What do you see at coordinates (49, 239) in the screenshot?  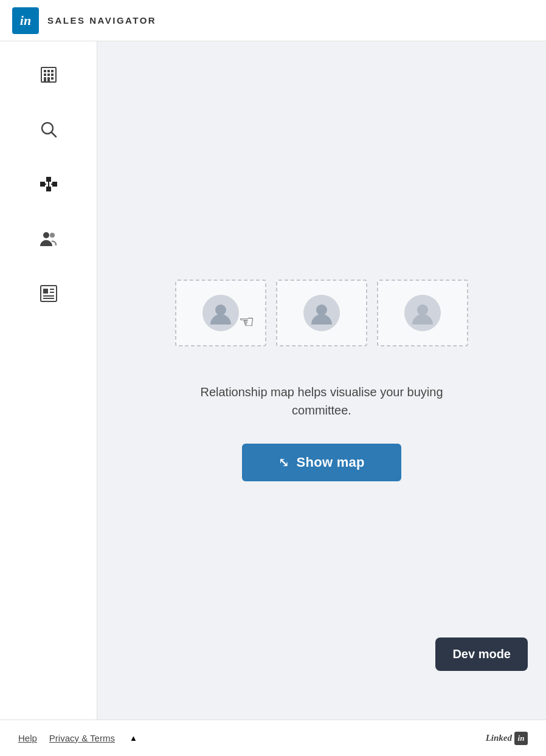 I see `people-icon` at bounding box center [49, 239].